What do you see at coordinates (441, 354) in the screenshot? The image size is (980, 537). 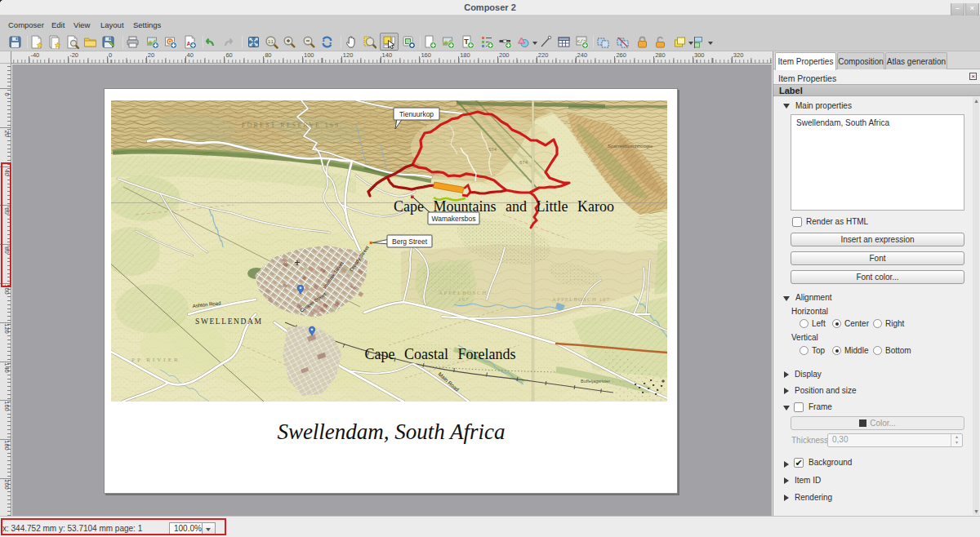 I see `svg-text: Cape Coastal Forelands` at bounding box center [441, 354].